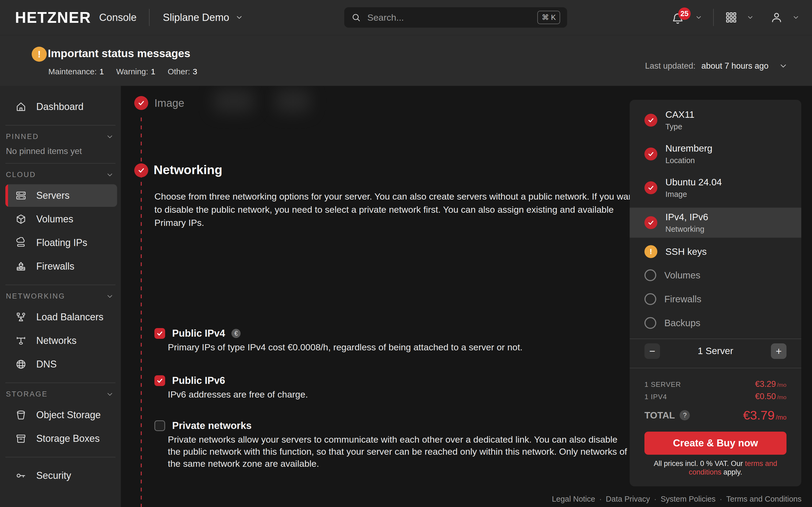 This screenshot has width=812, height=507. I want to click on apps-grid-icon, so click(731, 17).